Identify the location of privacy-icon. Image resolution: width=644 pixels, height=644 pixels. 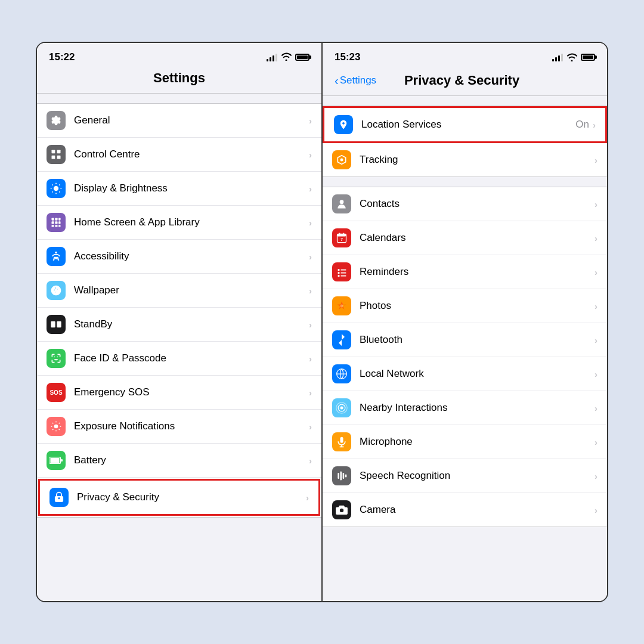
(59, 497).